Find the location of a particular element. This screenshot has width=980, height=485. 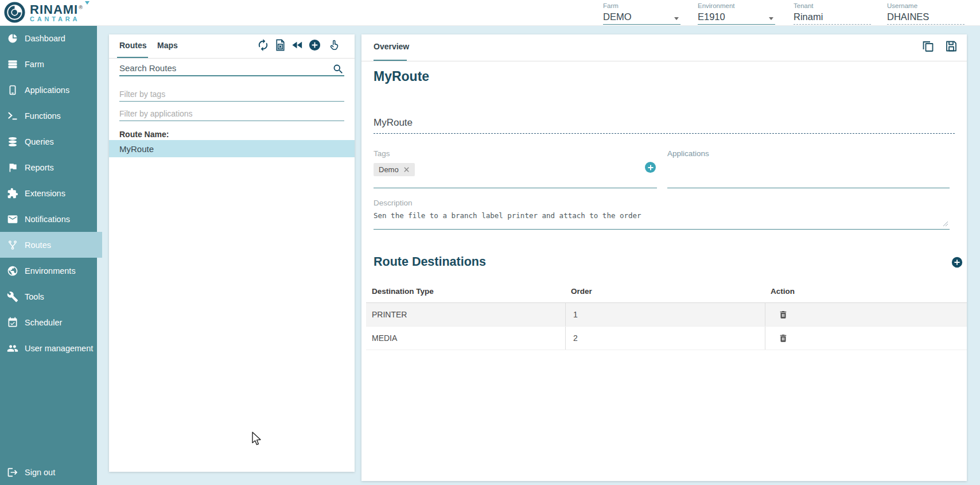

sidebar-item-scheduler: Scheduler is located at coordinates (48, 323).